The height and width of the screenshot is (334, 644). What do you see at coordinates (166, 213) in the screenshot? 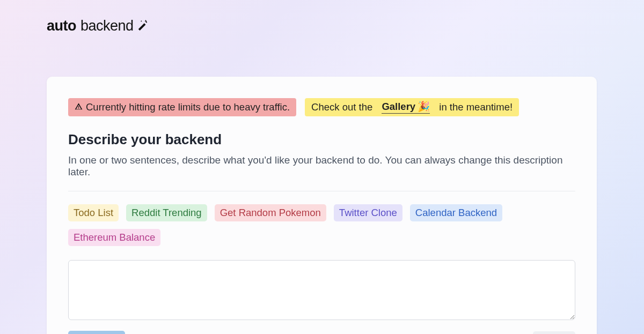
I see `example-chip: Reddit Trending` at bounding box center [166, 213].